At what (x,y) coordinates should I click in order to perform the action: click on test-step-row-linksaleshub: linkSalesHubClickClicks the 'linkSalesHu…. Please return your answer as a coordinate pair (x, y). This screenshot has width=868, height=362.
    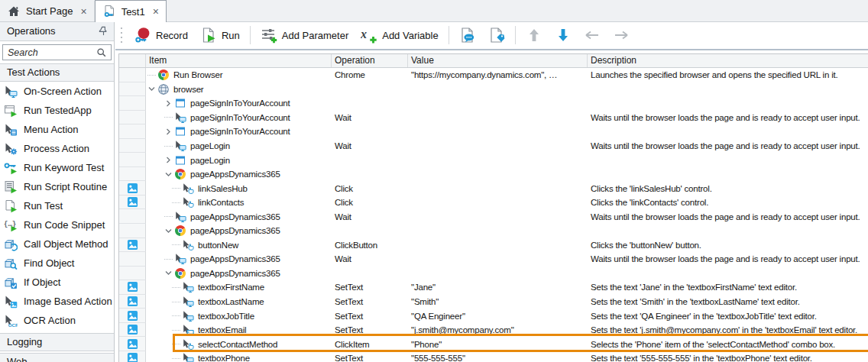
    Looking at the image, I should click on (494, 188).